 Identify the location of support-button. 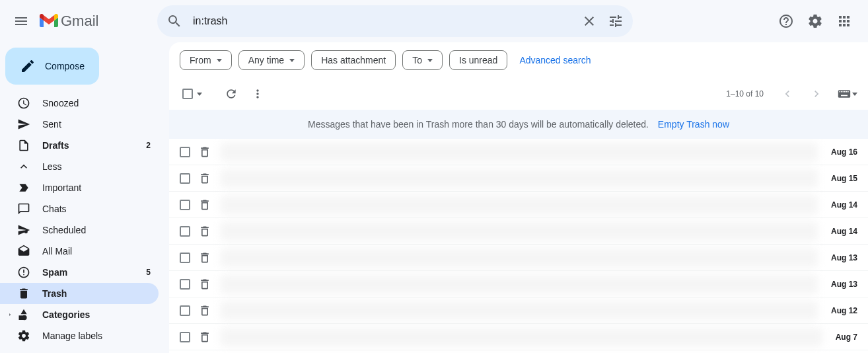
(786, 21).